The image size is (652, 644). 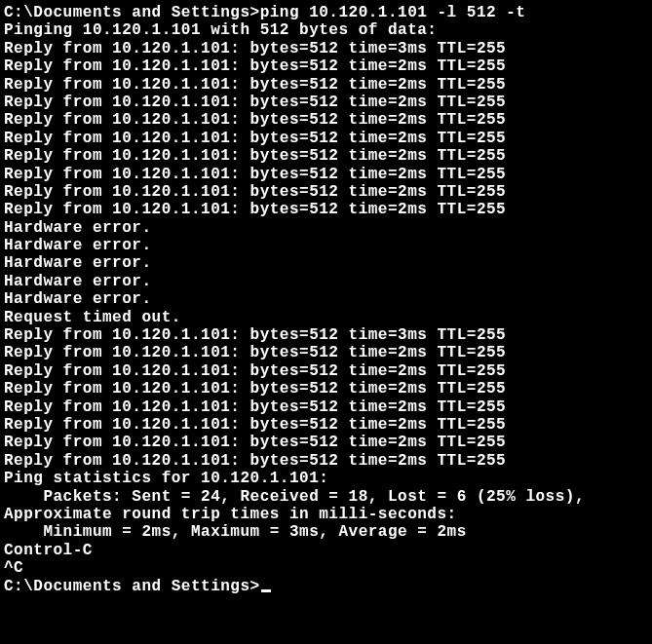 I want to click on ping-header: Pinging 10.120.1.101 with 512 bytes of d…, so click(x=326, y=30).